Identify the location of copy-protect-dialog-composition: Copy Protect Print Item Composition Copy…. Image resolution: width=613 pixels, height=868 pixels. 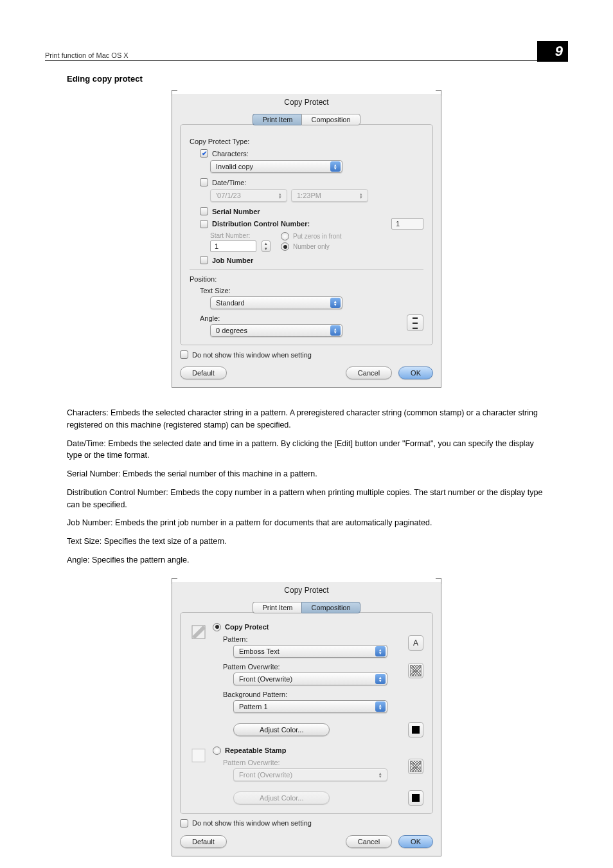
(306, 719).